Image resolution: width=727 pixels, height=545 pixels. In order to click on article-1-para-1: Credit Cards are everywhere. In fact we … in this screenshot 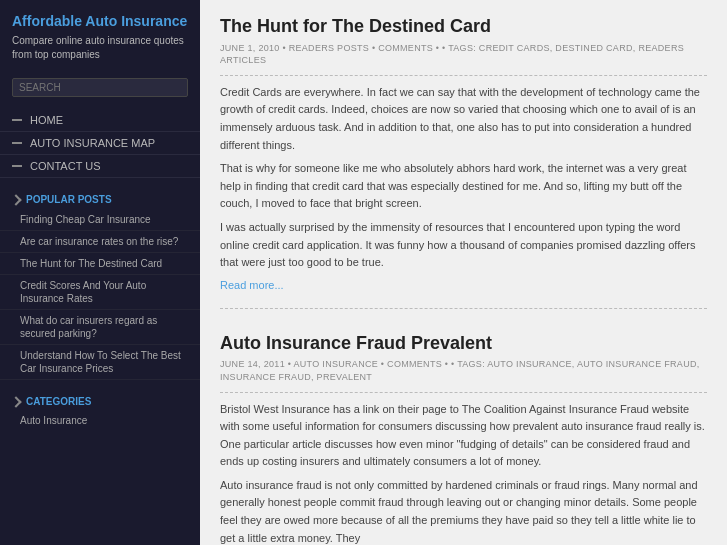, I will do `click(464, 119)`.